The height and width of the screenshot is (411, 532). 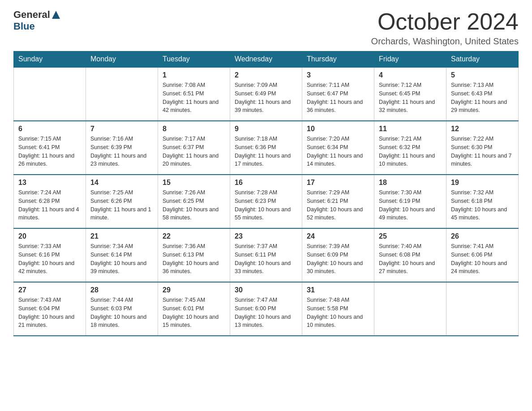 What do you see at coordinates (410, 255) in the screenshot?
I see `calendar-cell: 25Sunrise: 7:40 AM Sunset: 6:08 PM Dayli…` at bounding box center [410, 255].